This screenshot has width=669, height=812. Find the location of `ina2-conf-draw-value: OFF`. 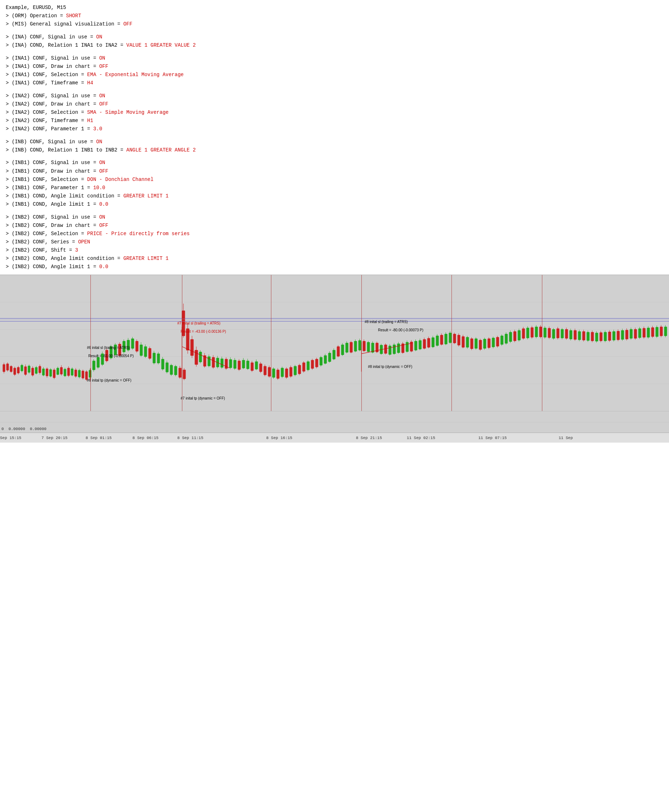

ina2-conf-draw-value: OFF is located at coordinates (103, 104).